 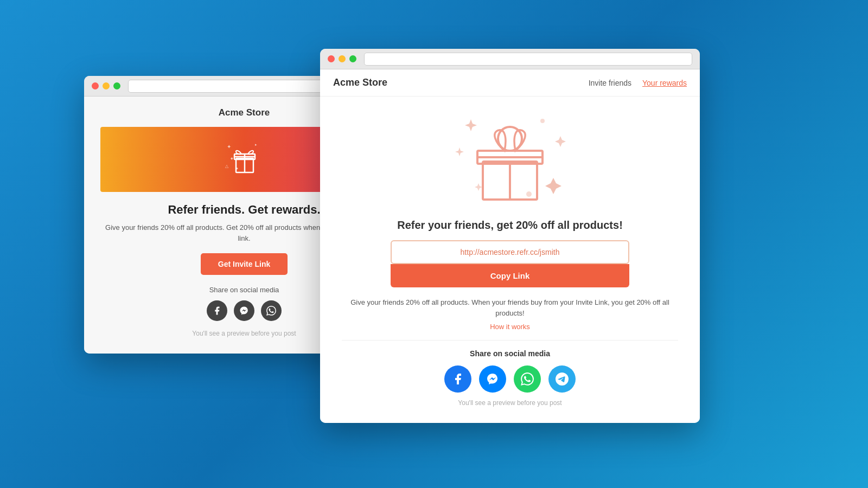 What do you see at coordinates (510, 59) in the screenshot?
I see `front-titlebar` at bounding box center [510, 59].